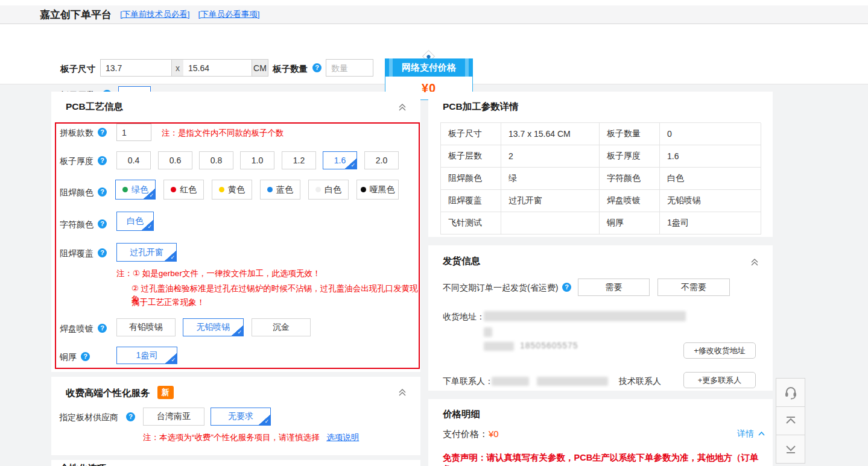 Image resolution: width=868 pixels, height=466 pixels. I want to click on headset-icon, so click(791, 392).